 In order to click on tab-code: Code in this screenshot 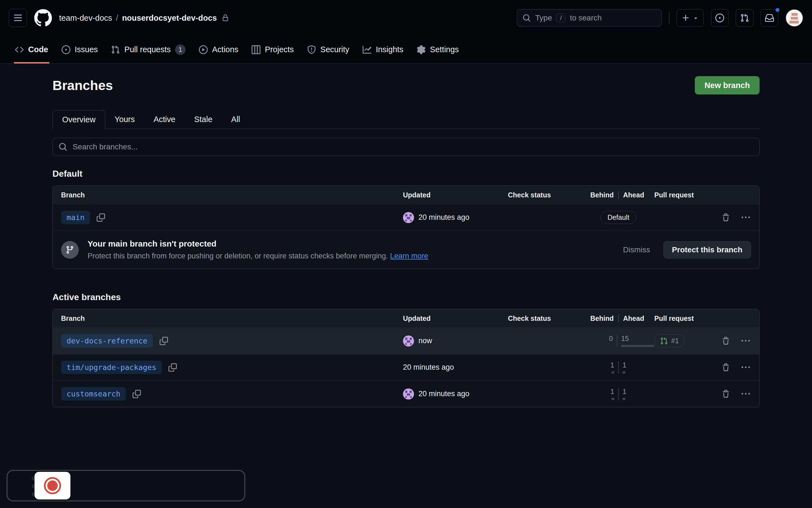, I will do `click(32, 50)`.